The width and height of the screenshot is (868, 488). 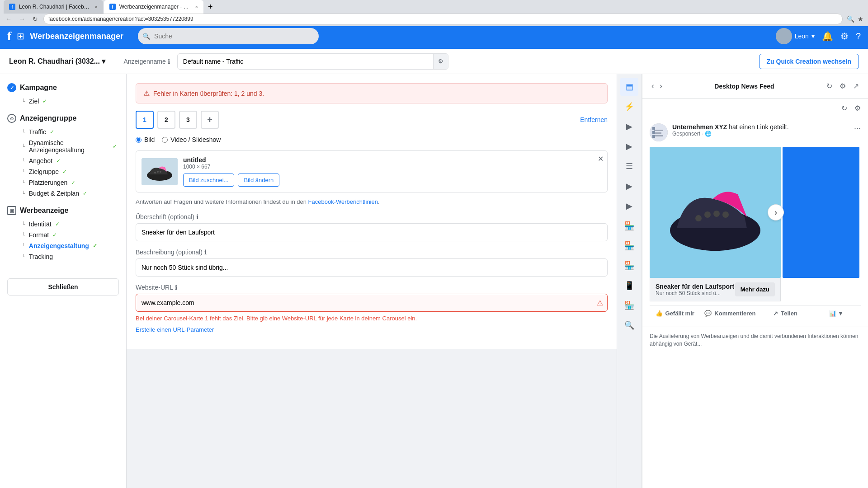 I want to click on share-button: ↗ Teilen, so click(x=785, y=314).